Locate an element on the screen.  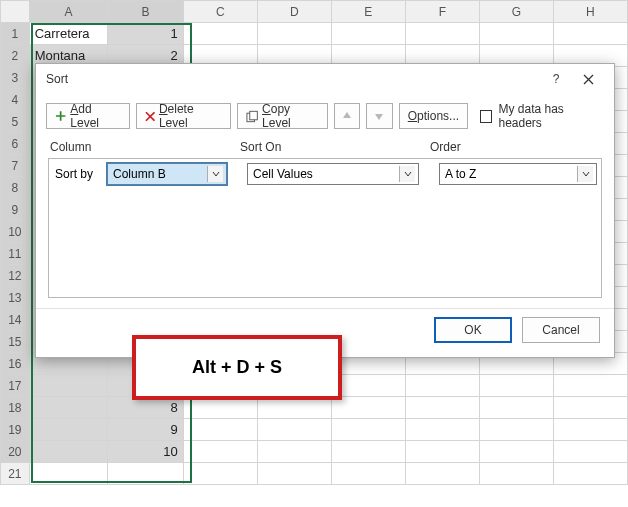
header-sorton: Sort On is located at coordinates (335, 147).